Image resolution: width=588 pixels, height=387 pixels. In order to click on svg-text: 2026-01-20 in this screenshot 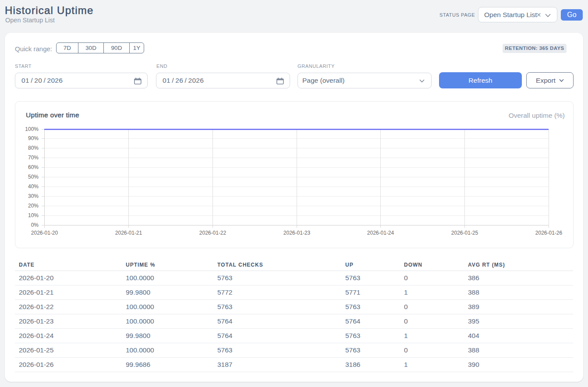, I will do `click(45, 233)`.